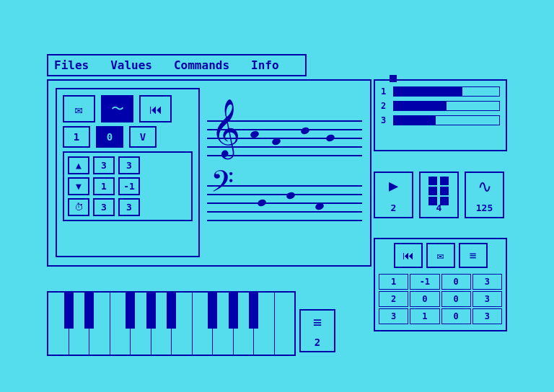  What do you see at coordinates (202, 65) in the screenshot?
I see `menu-commands: Commands` at bounding box center [202, 65].